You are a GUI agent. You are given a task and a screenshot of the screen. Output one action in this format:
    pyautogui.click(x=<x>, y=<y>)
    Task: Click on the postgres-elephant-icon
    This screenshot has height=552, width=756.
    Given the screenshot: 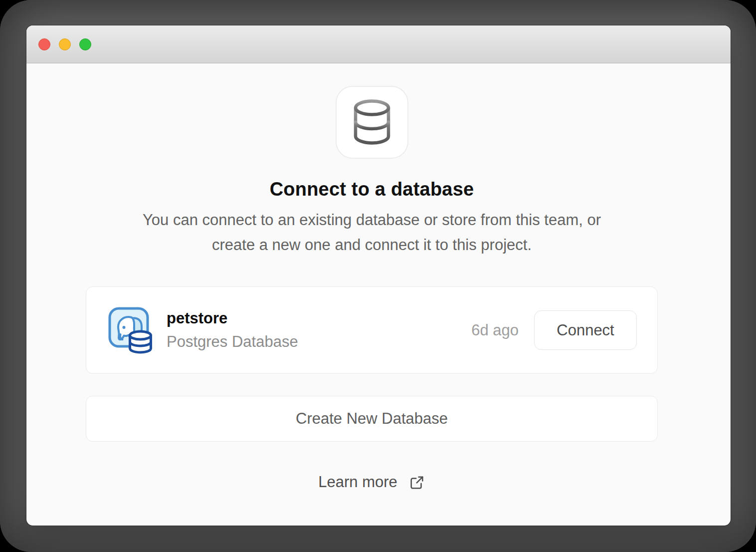 What is the action you would take?
    pyautogui.click(x=130, y=330)
    